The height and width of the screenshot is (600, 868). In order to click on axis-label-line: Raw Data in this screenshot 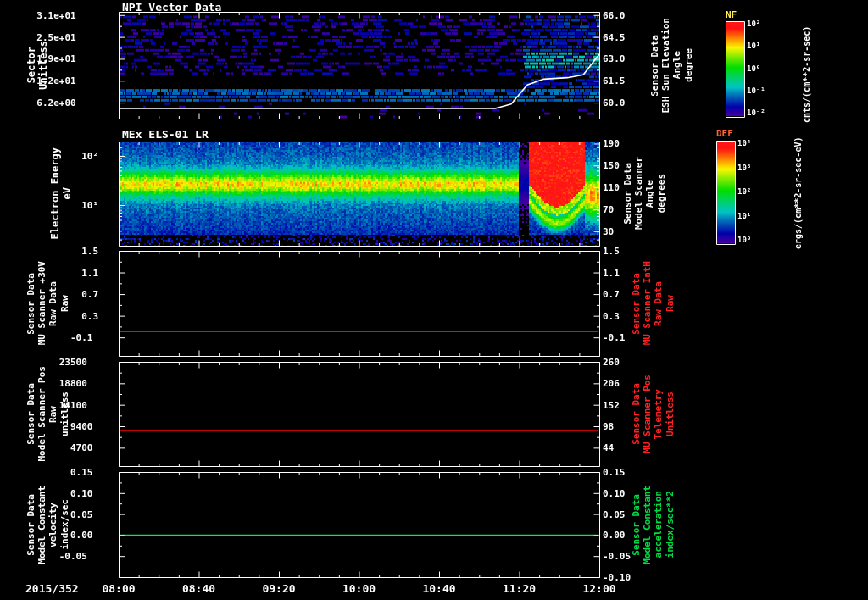, I will do `click(658, 303)`.